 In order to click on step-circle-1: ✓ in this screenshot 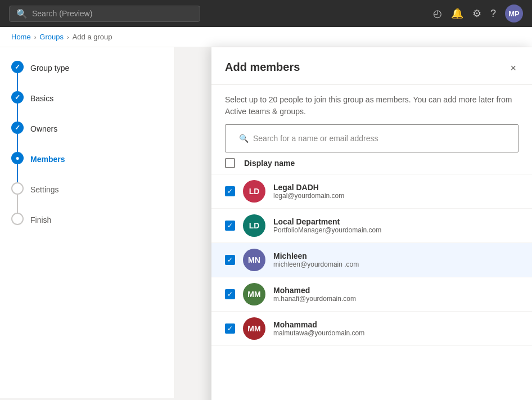, I will do `click(17, 97)`.